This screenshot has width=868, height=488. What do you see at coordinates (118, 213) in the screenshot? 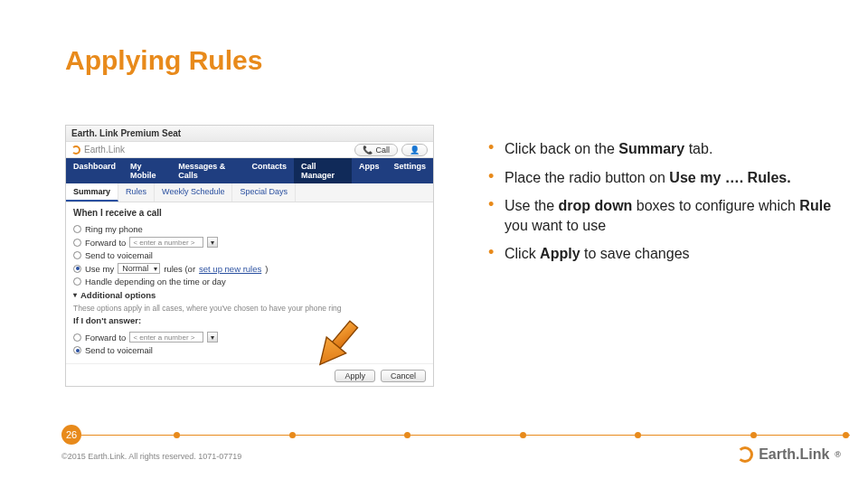
I see `panel-header: When I receive a call` at bounding box center [118, 213].